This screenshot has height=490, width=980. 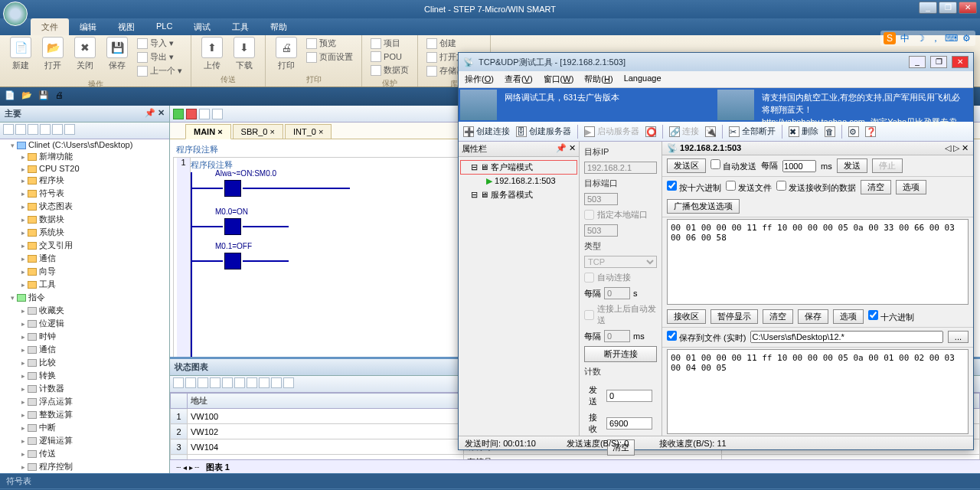 I want to click on tray-gear-icon: ⚙, so click(x=966, y=38).